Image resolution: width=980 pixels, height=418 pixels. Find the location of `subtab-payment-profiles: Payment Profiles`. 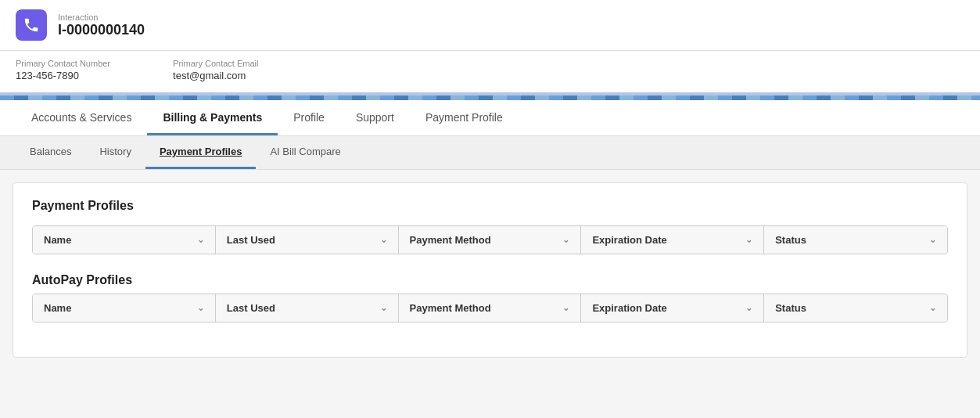

subtab-payment-profiles: Payment Profiles is located at coordinates (201, 153).